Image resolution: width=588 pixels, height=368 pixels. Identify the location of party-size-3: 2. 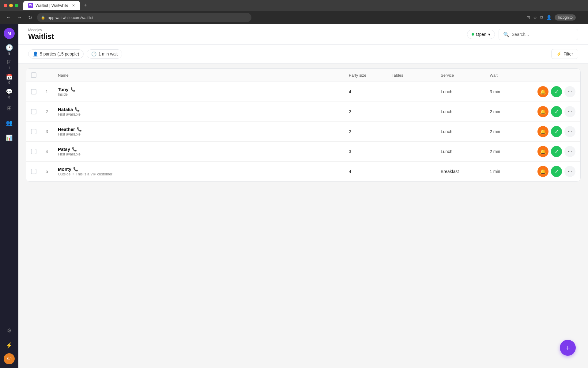
(370, 132).